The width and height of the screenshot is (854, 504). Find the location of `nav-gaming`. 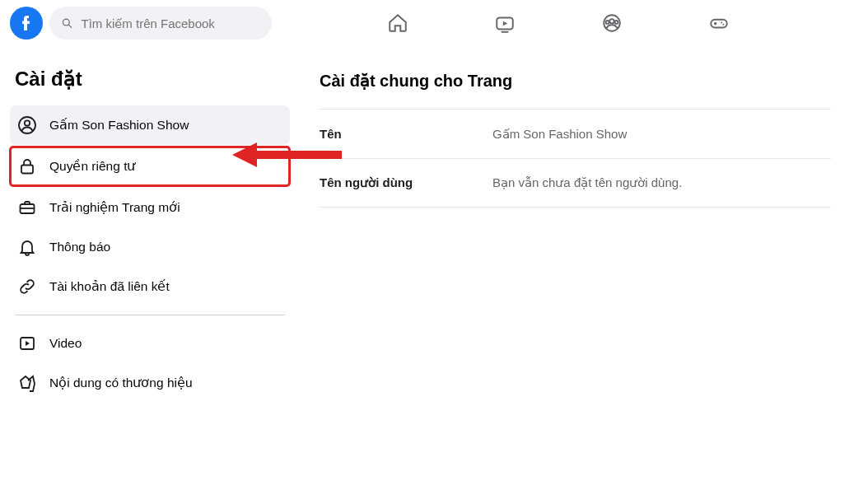

nav-gaming is located at coordinates (719, 23).